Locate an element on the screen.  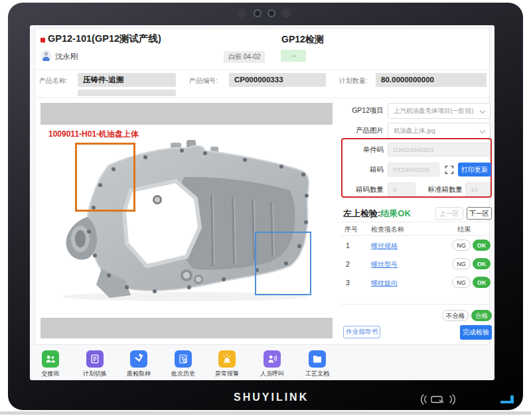
sampling-icon is located at coordinates (139, 359).